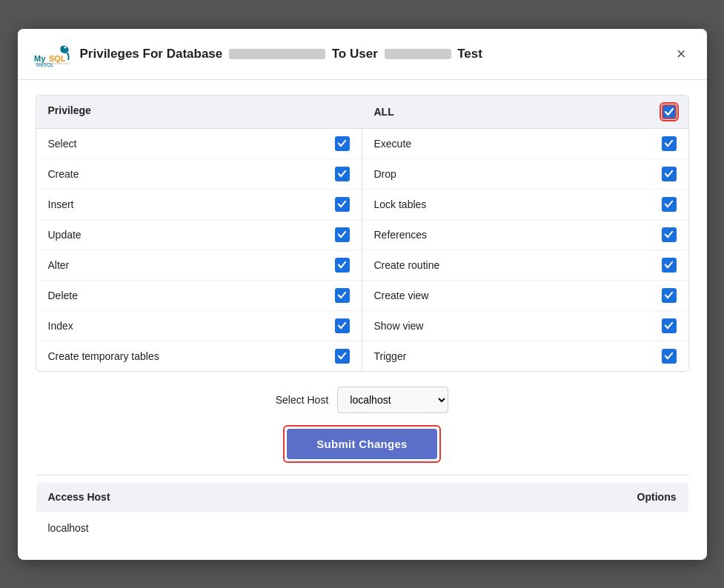 The image size is (724, 588). What do you see at coordinates (525, 204) in the screenshot?
I see `privilege-item: Lock tables` at bounding box center [525, 204].